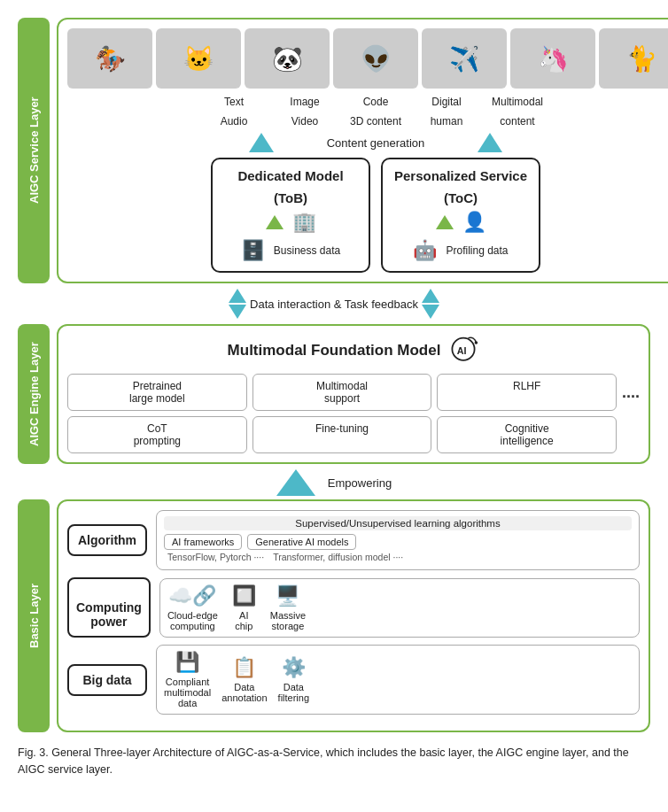  Describe the element at coordinates (461, 222) in the screenshot. I see `personalized-icon-row: 👤` at that location.